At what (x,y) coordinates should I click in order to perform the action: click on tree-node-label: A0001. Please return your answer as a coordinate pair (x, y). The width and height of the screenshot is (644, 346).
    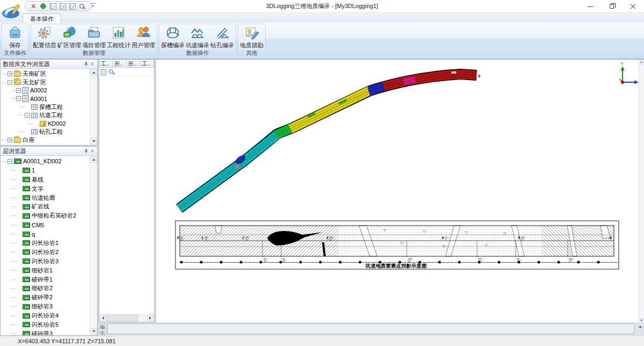
    Looking at the image, I should click on (39, 99).